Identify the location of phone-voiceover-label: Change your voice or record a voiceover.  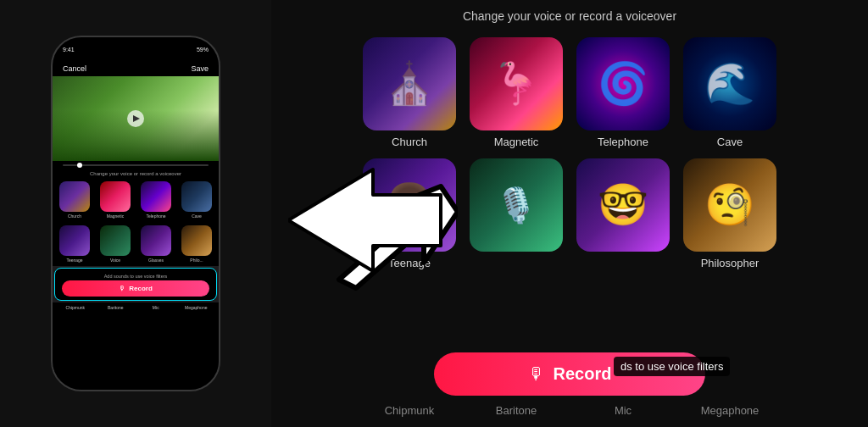
(136, 174).